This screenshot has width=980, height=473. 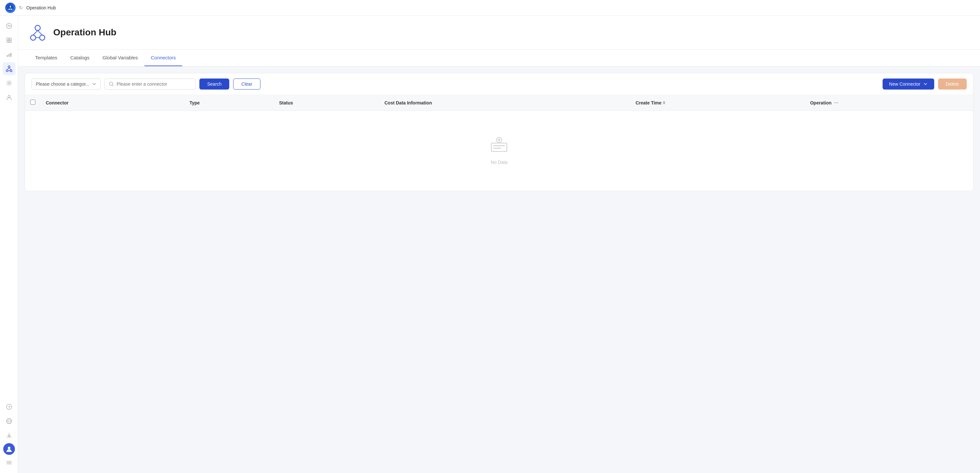 What do you see at coordinates (499, 144) in the screenshot?
I see `no-data-icon` at bounding box center [499, 144].